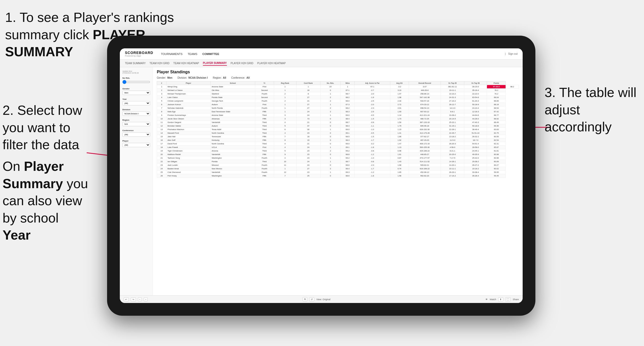  Describe the element at coordinates (133, 299) in the screenshot. I see `redo-button: ↪` at that location.